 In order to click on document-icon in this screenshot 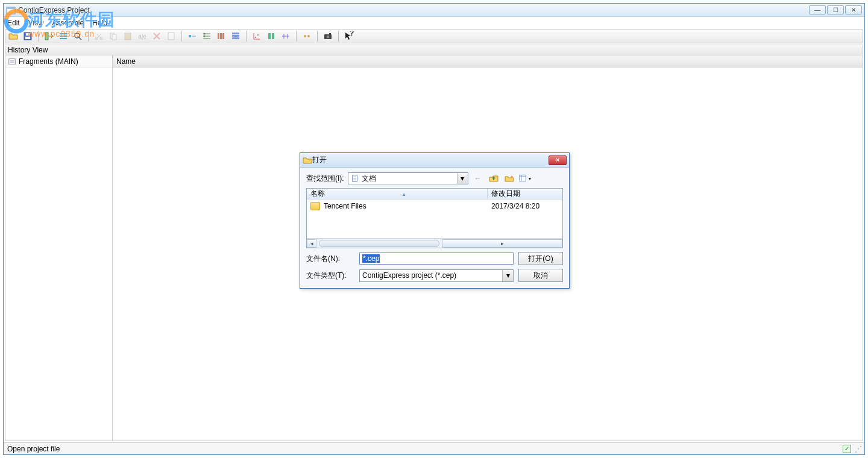, I will do `click(355, 178)`.